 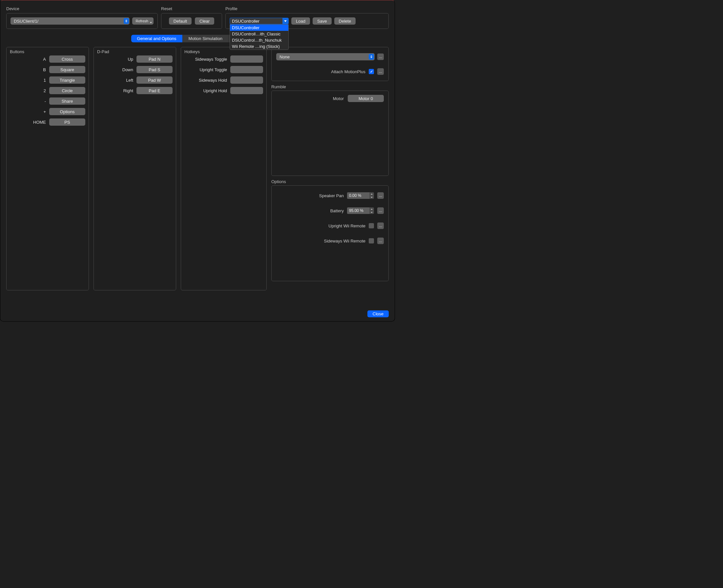 What do you see at coordinates (70, 21) in the screenshot?
I see `device-select: DSUClient/1/` at bounding box center [70, 21].